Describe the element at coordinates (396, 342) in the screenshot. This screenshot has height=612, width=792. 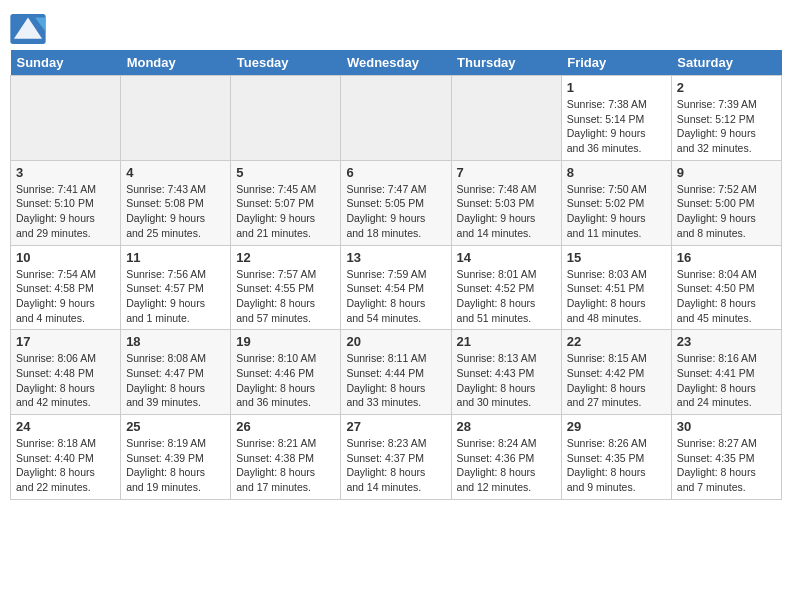
I see `day-number: 20` at that location.